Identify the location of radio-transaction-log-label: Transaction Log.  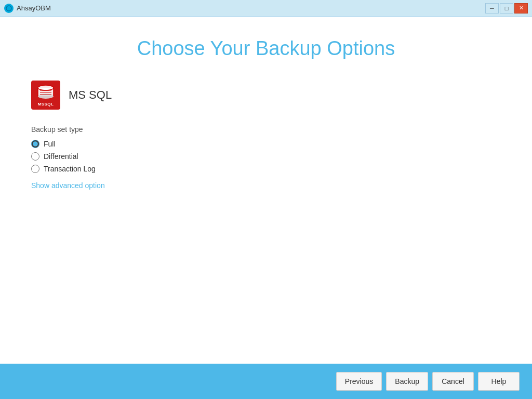
(70, 169).